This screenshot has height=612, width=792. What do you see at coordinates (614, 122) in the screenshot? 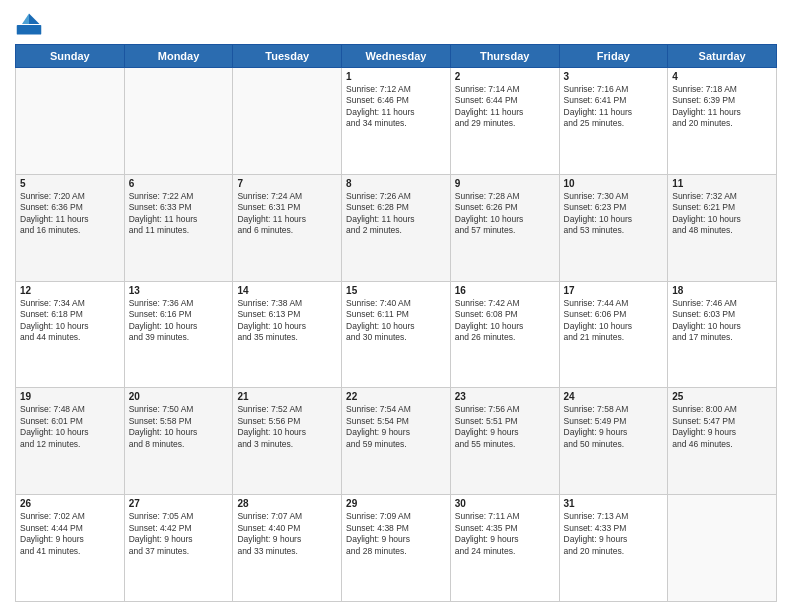
I see `calendar-cell: 3Sunrise: 7:16 AM Sunset: 6:41 PM Daylig…` at bounding box center [614, 122].